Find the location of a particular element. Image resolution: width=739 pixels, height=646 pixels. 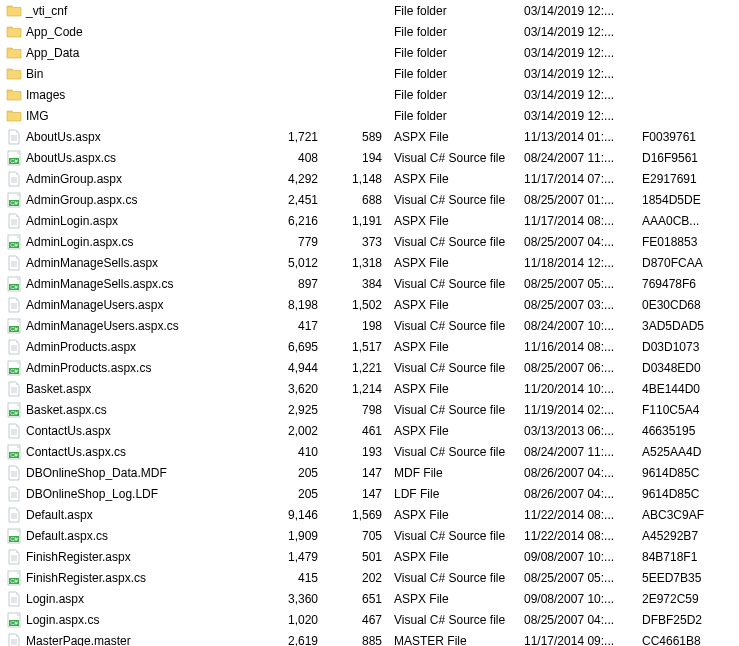

file-row: FinishRegister.aspx1,479501ASPX File09/0… is located at coordinates (370, 556).